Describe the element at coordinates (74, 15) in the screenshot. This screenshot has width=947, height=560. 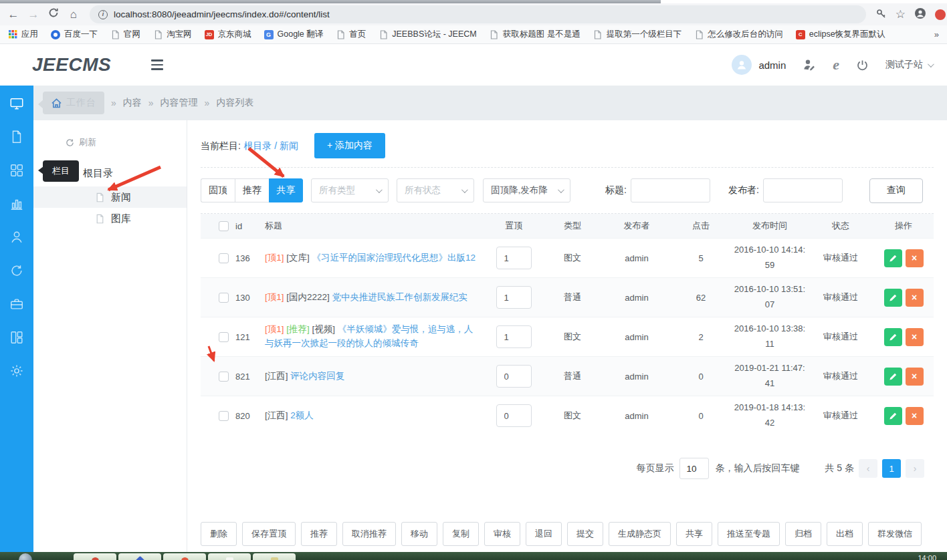
I see `home-icon: ⌂` at that location.